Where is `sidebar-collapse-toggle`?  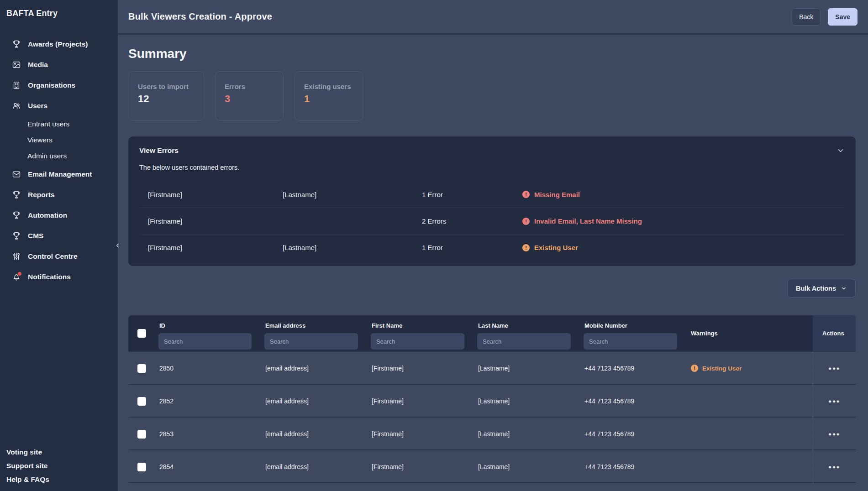
sidebar-collapse-toggle is located at coordinates (118, 246).